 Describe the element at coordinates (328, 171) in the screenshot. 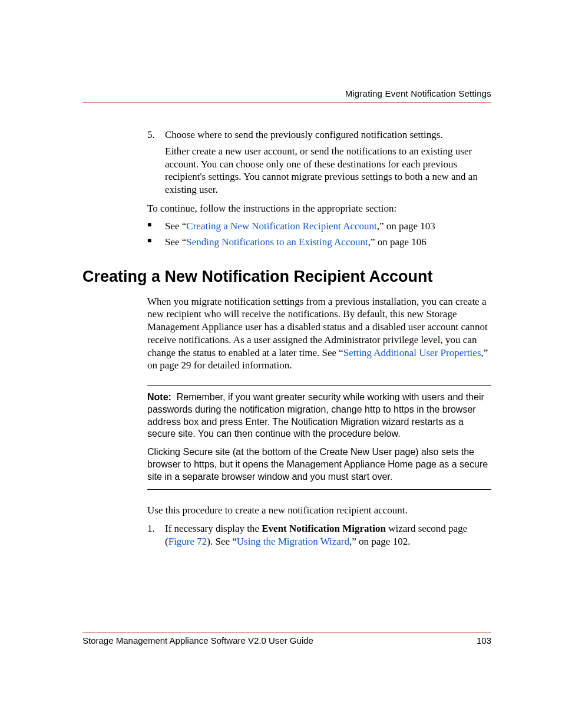

I see `step-detail: Either create a new user account, or sen…` at that location.